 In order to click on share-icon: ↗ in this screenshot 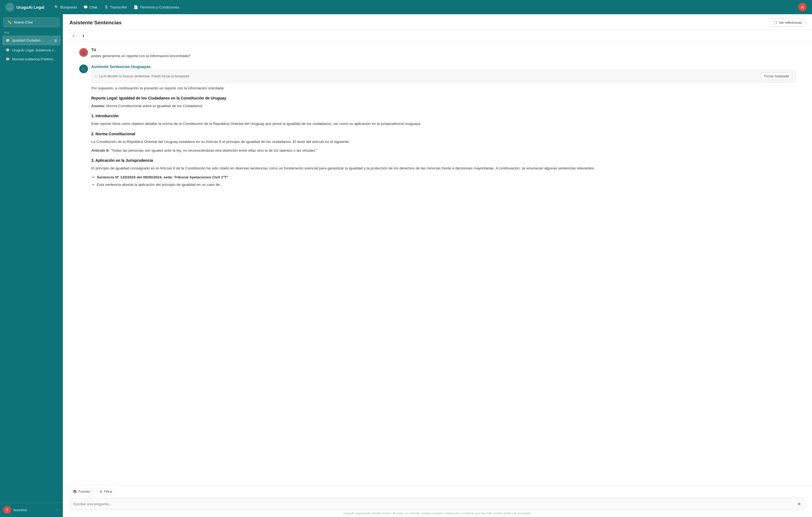, I will do `click(74, 36)`.